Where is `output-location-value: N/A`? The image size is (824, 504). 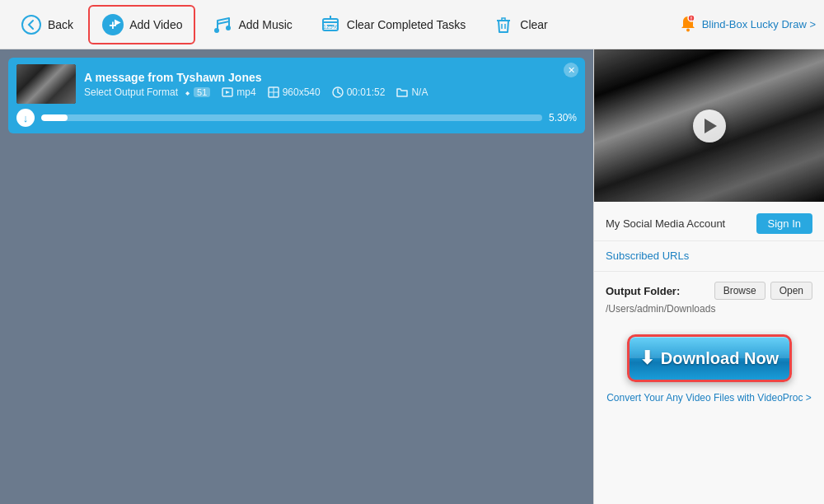 output-location-value: N/A is located at coordinates (419, 92).